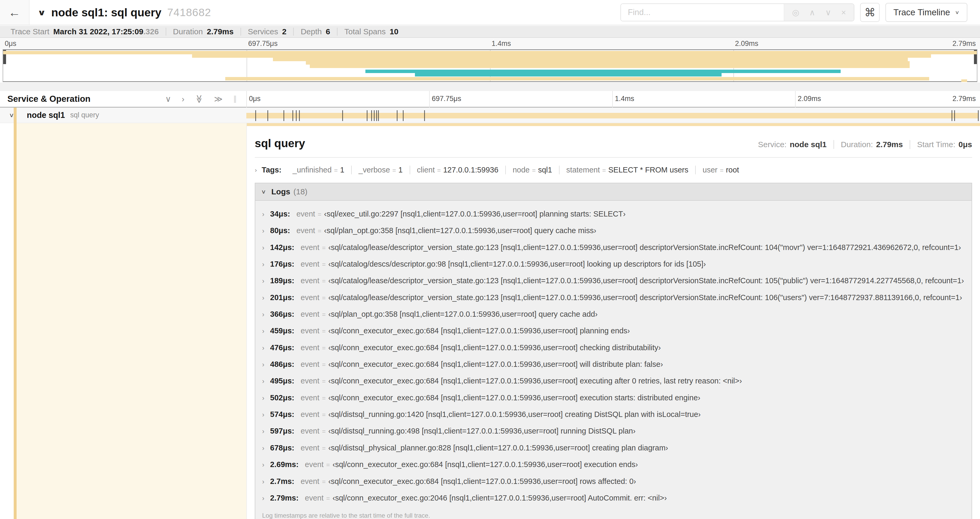 This screenshot has height=519, width=980. What do you see at coordinates (613, 331) in the screenshot?
I see `log-entry-row: ›459μs:event=‹sql/conn_executor_exec.go:…` at bounding box center [613, 331].